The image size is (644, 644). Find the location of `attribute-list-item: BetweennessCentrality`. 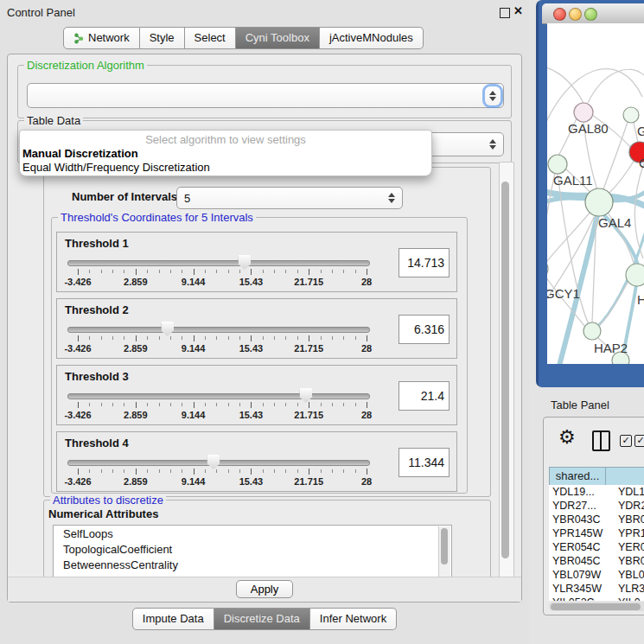

attribute-list-item: BetweennessCentrality is located at coordinates (252, 564).